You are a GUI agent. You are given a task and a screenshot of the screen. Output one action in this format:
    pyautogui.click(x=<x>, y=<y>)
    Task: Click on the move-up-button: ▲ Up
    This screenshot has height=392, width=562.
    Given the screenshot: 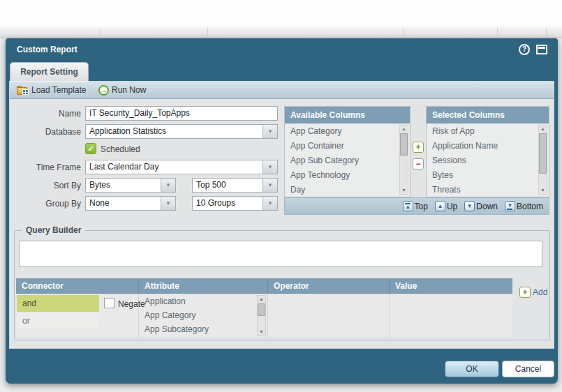 What is the action you would take?
    pyautogui.click(x=446, y=206)
    